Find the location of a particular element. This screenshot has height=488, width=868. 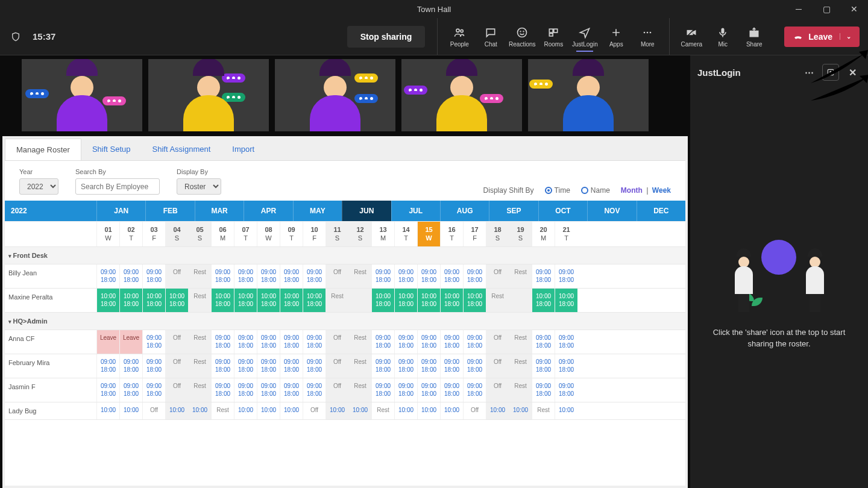

app-tab: Shift Setup is located at coordinates (112, 149).